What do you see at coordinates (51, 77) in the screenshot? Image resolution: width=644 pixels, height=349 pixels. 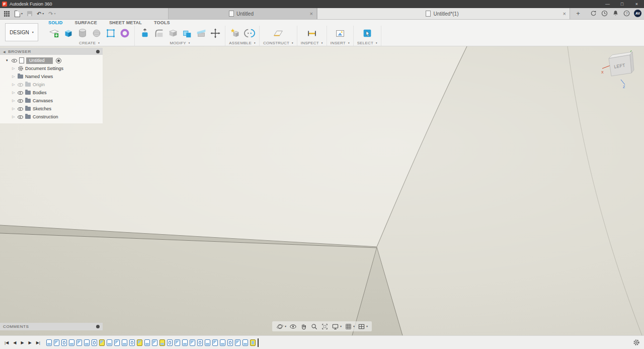 I see `browser-row-named-views: ▷ Named Views` at bounding box center [51, 77].